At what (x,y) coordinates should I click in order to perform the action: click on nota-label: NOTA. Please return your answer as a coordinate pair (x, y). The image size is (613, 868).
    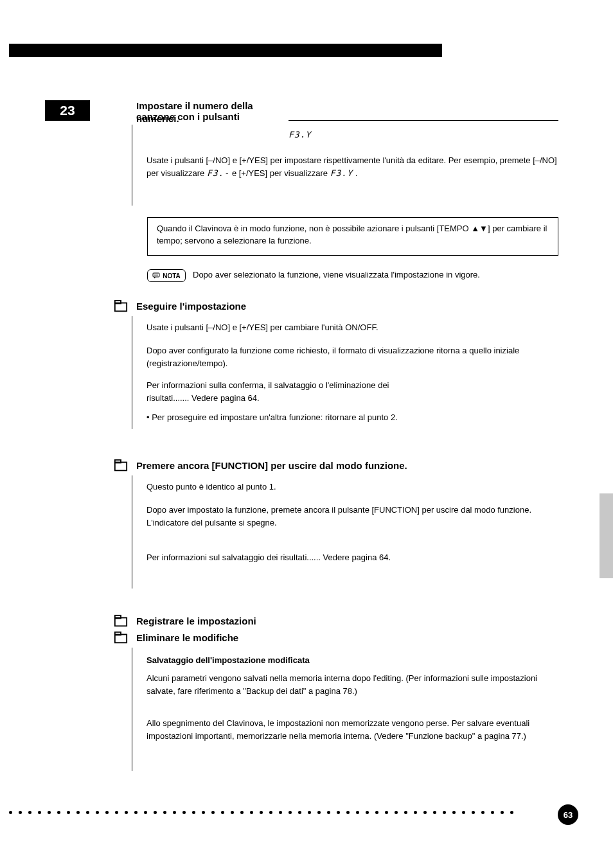
    Looking at the image, I should click on (172, 276).